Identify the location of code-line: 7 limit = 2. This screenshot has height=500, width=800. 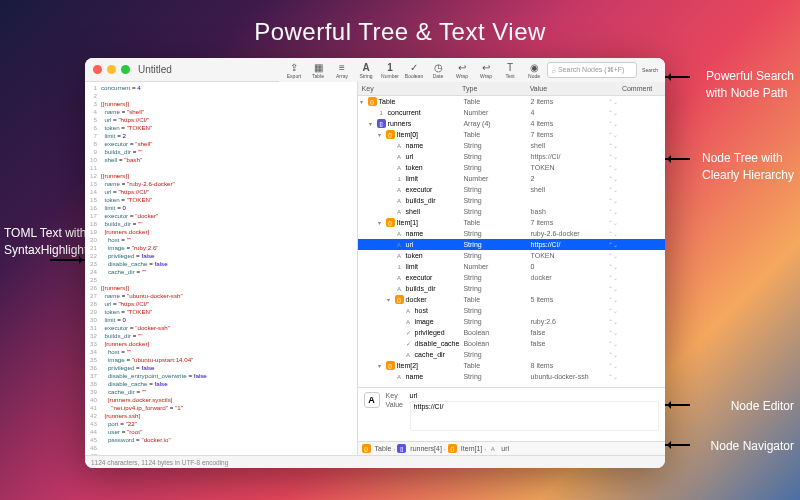
(221, 136).